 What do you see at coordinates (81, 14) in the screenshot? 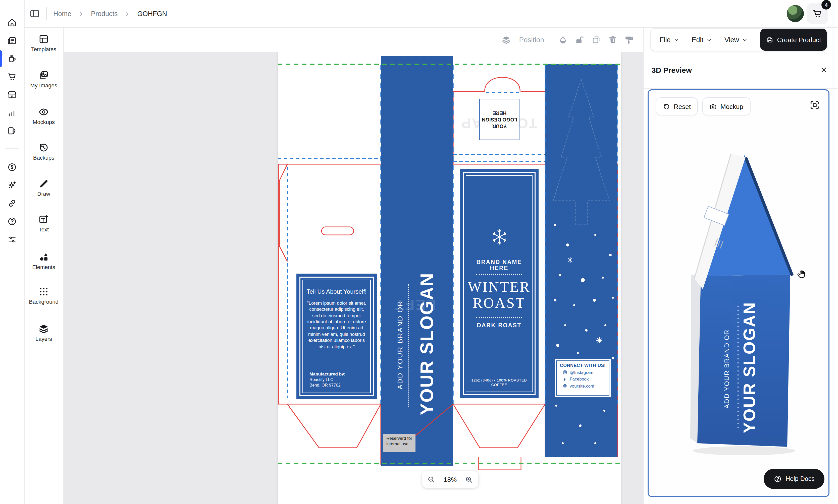
I see `chevron-right-icon` at bounding box center [81, 14].